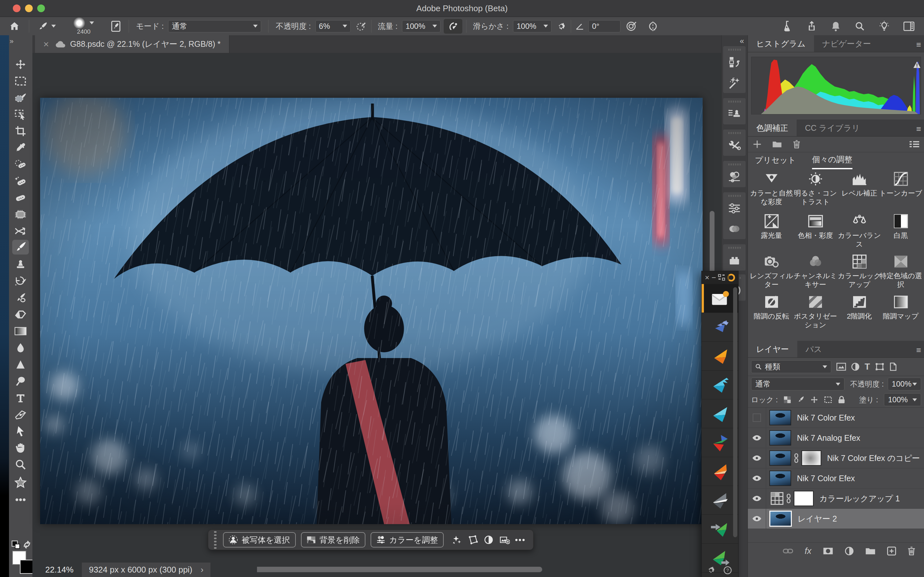 The height and width of the screenshot is (577, 924). Describe the element at coordinates (132, 44) in the screenshot. I see `document-tab: × G88.psdc @ 22.1% (レイヤー 2, RGB/8) *` at that location.